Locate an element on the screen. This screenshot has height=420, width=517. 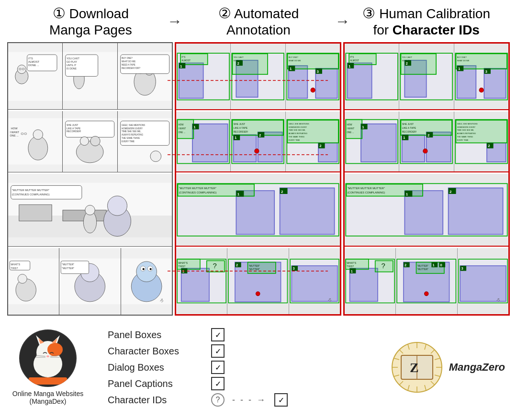
svg-text: ONE ... is located at coordinates (182, 132).